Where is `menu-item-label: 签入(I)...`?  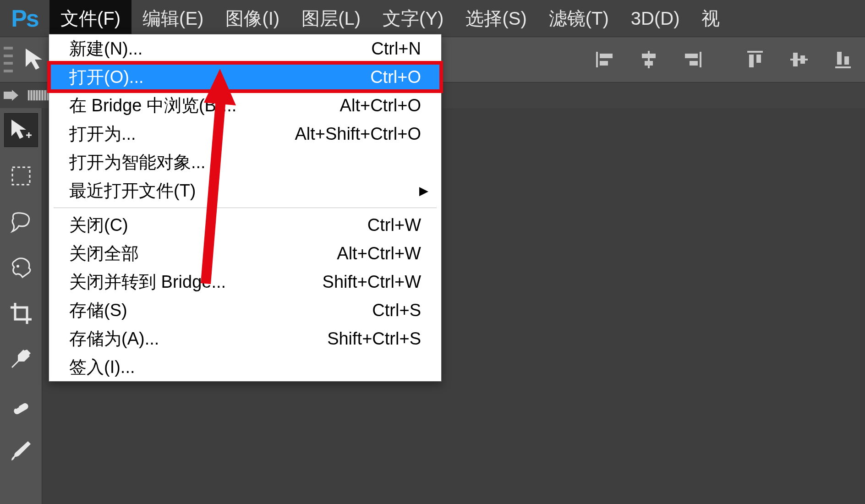 menu-item-label: 签入(I)... is located at coordinates (245, 367).